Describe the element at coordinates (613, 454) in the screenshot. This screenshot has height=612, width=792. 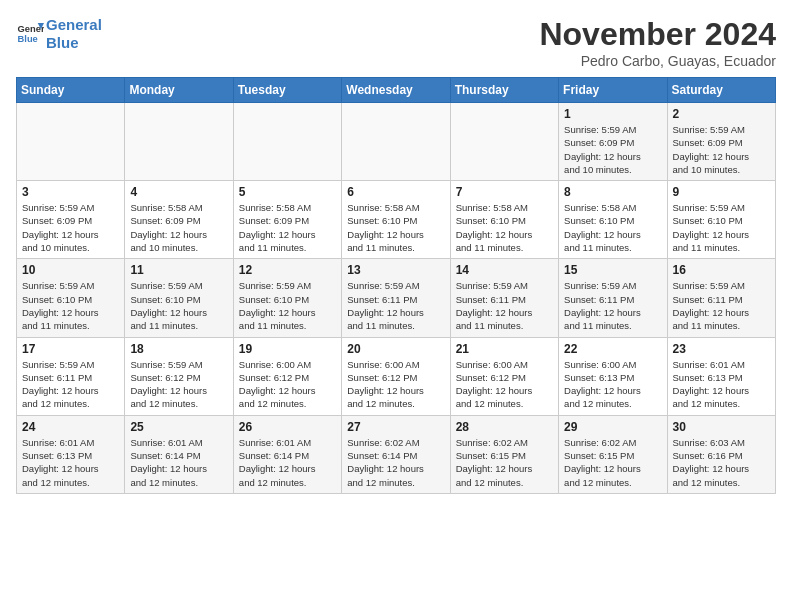
I see `calendar-cell: 29Sunrise: 6:02 AM Sunset: 6:15 PM Dayli…` at that location.